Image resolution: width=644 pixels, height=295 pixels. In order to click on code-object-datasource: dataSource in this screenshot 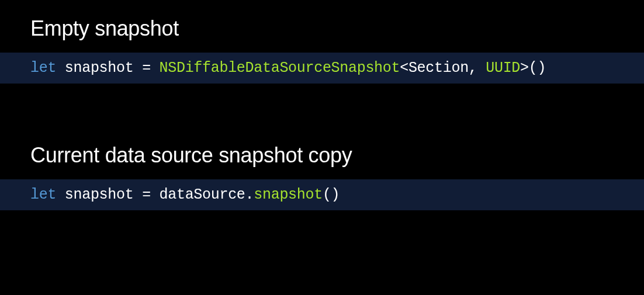, I will do `click(202, 195)`.